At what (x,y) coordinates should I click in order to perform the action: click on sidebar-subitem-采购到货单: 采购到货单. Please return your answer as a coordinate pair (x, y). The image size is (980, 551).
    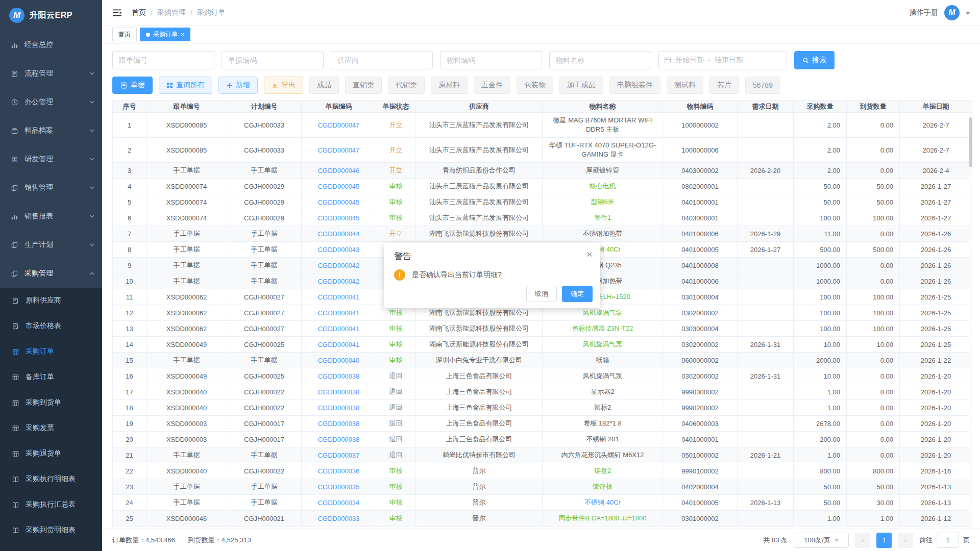
    Looking at the image, I should click on (51, 403).